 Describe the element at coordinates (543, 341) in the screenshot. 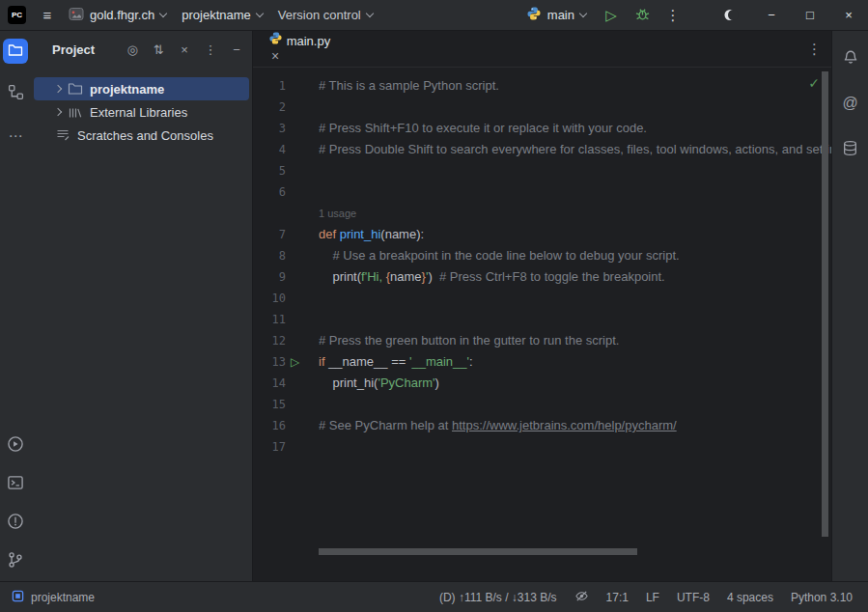

I see `code-line-12: 12# Press the green button in the gutter…` at that location.